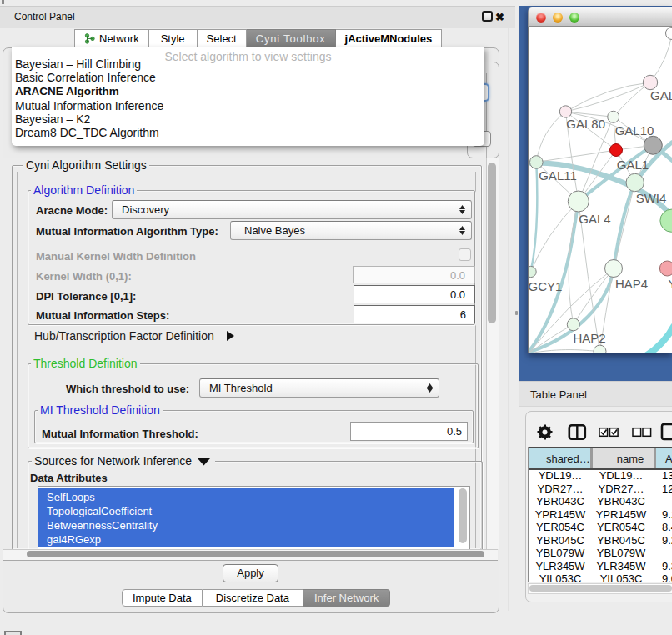 This screenshot has width=672, height=635. What do you see at coordinates (594, 218) in the screenshot?
I see `svg-text: GAL4` at bounding box center [594, 218].